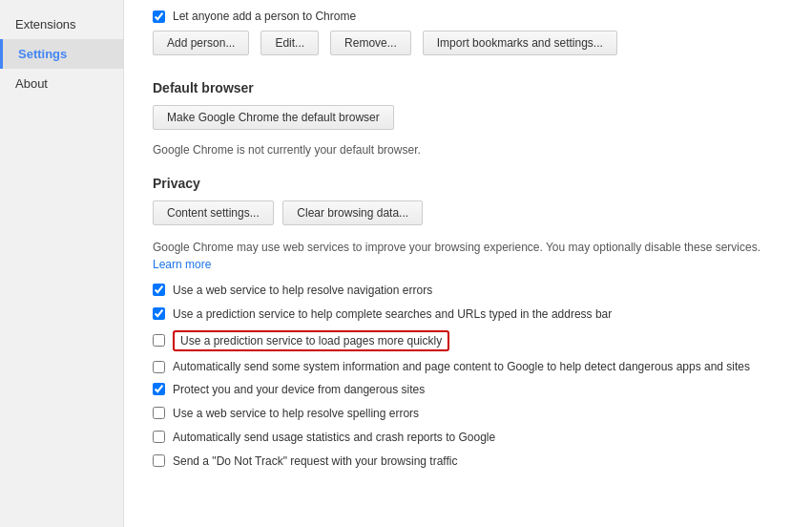  What do you see at coordinates (158, 17) in the screenshot?
I see `let-anyone-add-checkbox` at bounding box center [158, 17].